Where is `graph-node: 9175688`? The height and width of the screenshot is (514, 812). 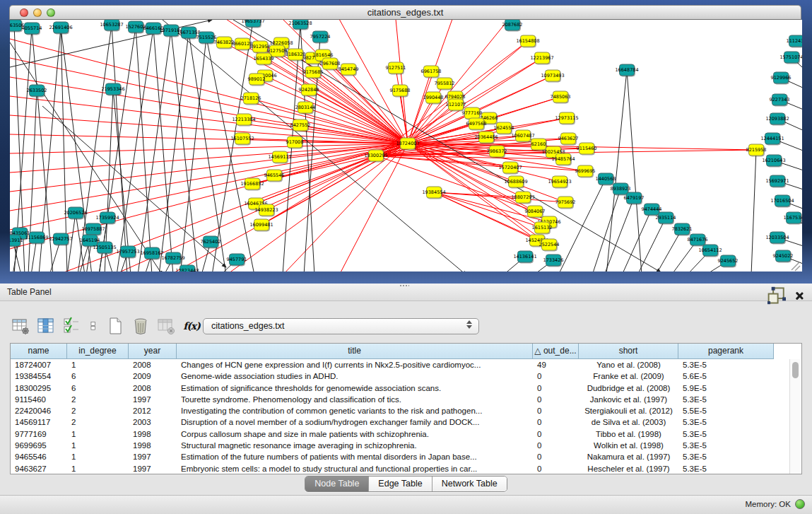
graph-node: 9175688 is located at coordinates (400, 90).